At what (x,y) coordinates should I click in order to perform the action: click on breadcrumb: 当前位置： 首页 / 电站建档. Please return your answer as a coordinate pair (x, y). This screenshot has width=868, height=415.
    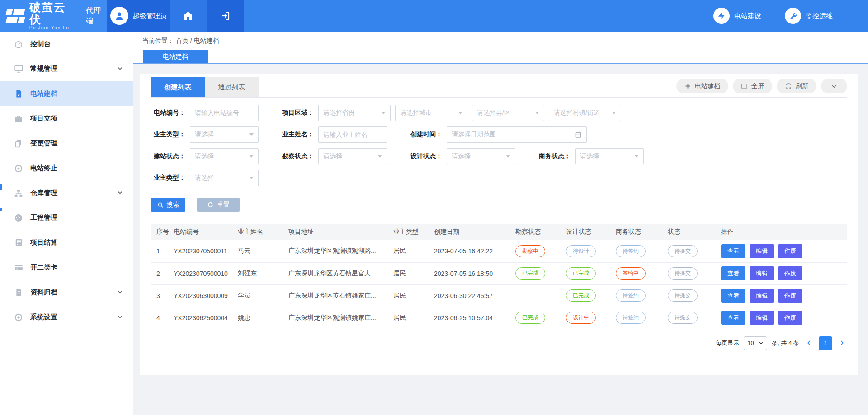
    Looking at the image, I should click on (505, 41).